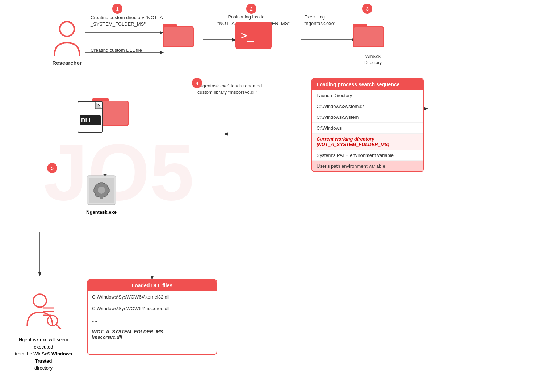 Image resolution: width=536 pixels, height=392 pixels. I want to click on dll-item-3: ...., so click(152, 320).